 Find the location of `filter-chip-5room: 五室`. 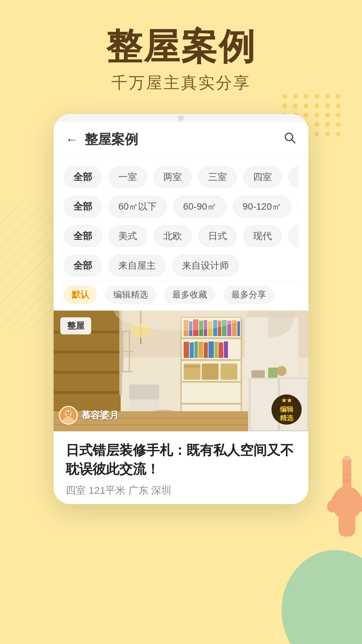

filter-chip-5room: 五室 is located at coordinates (293, 177).